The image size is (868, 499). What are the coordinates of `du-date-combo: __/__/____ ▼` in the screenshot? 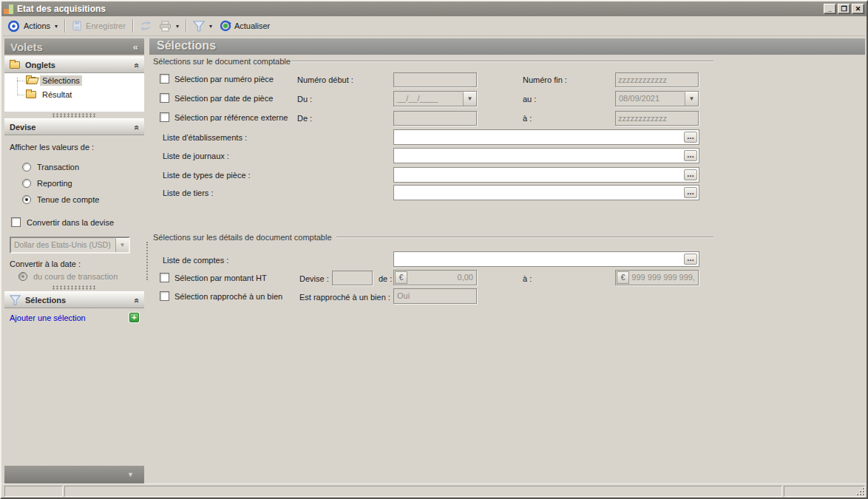 It's located at (435, 99).